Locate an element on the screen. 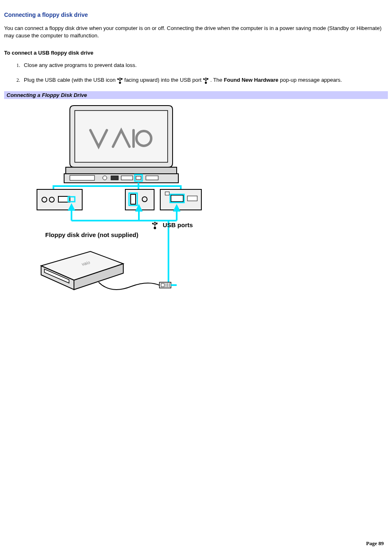  section-title: Connecting a floppy disk drive is located at coordinates (196, 15).